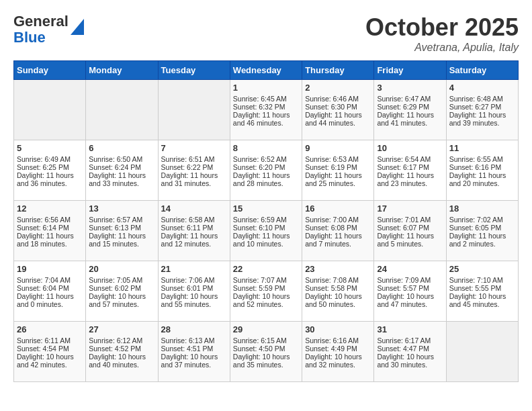 The image size is (532, 411). What do you see at coordinates (50, 167) in the screenshot?
I see `sunset-text: Sunset: 6:25 PM` at bounding box center [50, 167].